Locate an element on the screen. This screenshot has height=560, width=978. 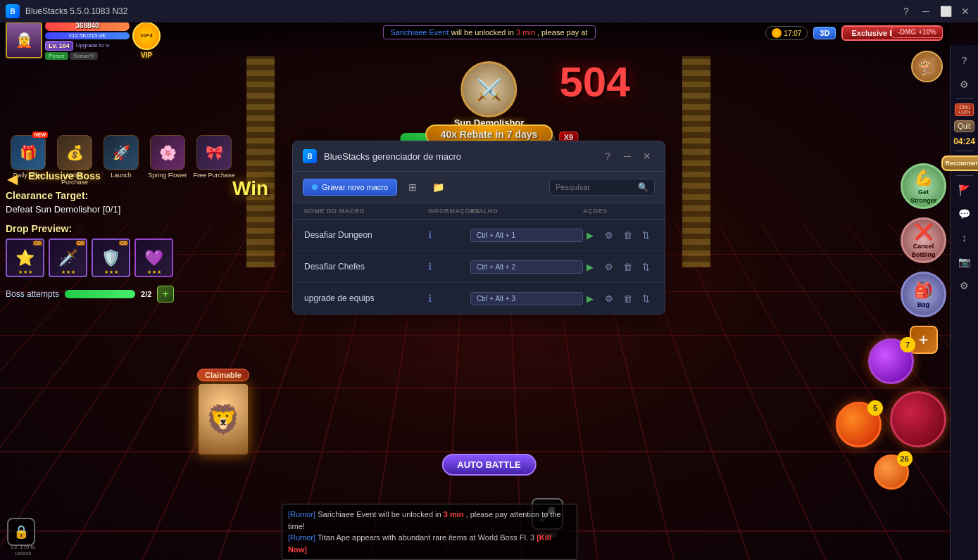
sidebar-settings2-icon: ⚙ is located at coordinates (965, 286).